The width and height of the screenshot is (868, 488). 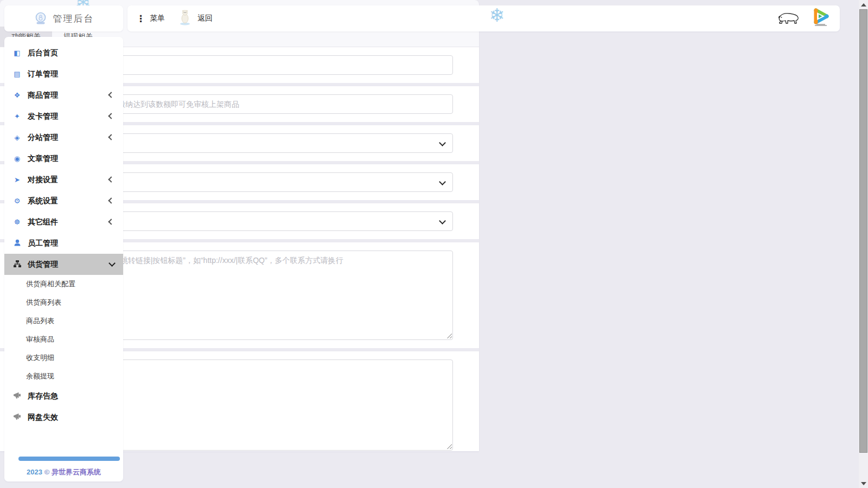 I want to click on topbar: ⋮ 菜单 返回, so click(x=484, y=18).